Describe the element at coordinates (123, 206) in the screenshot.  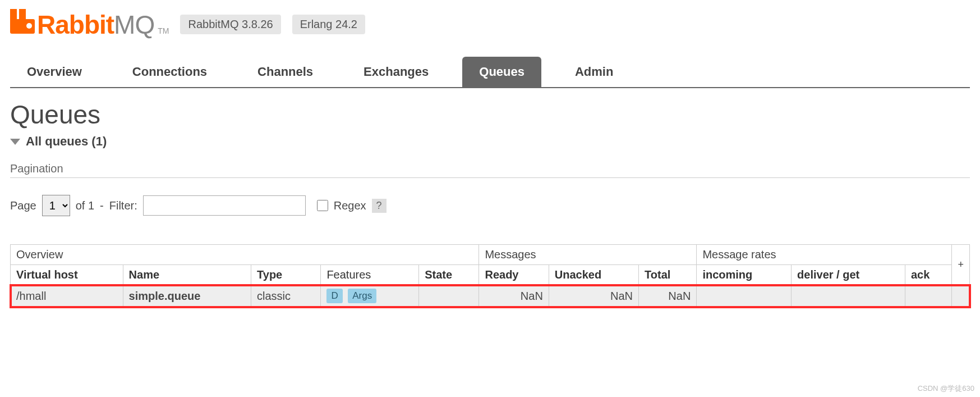
I see `filter-label: Filter:` at that location.